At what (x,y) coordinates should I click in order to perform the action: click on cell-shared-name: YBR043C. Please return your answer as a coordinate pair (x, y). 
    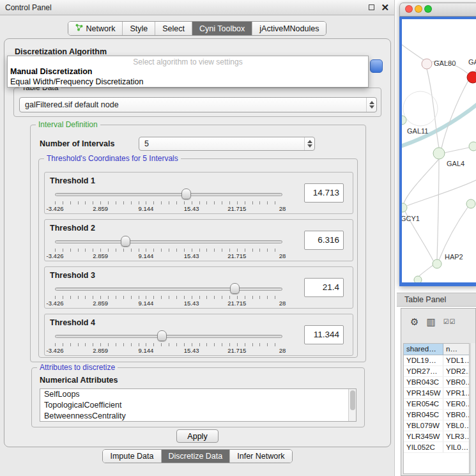
    Looking at the image, I should click on (424, 382).